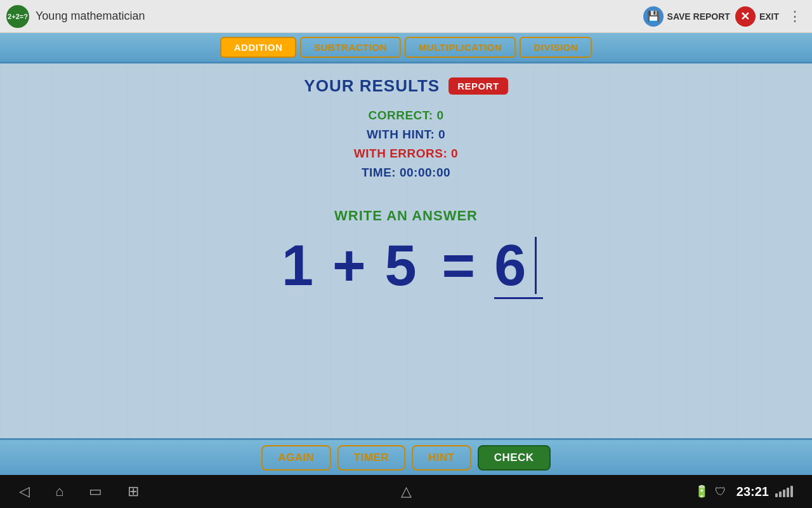  Describe the element at coordinates (406, 135) in the screenshot. I see `hint-label: WITH HINT: 0` at that location.